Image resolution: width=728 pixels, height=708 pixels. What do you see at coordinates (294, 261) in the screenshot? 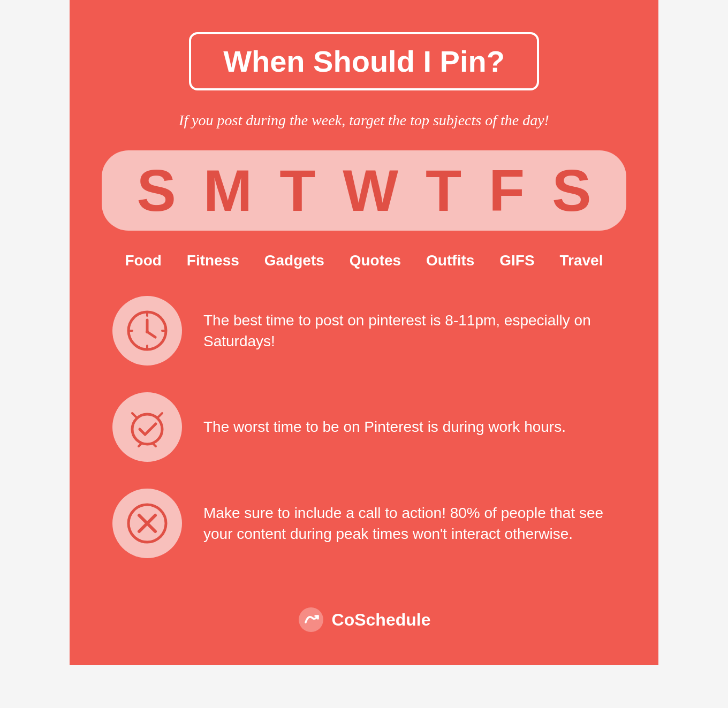
I see `topic-gadgets: Gadgets` at bounding box center [294, 261].